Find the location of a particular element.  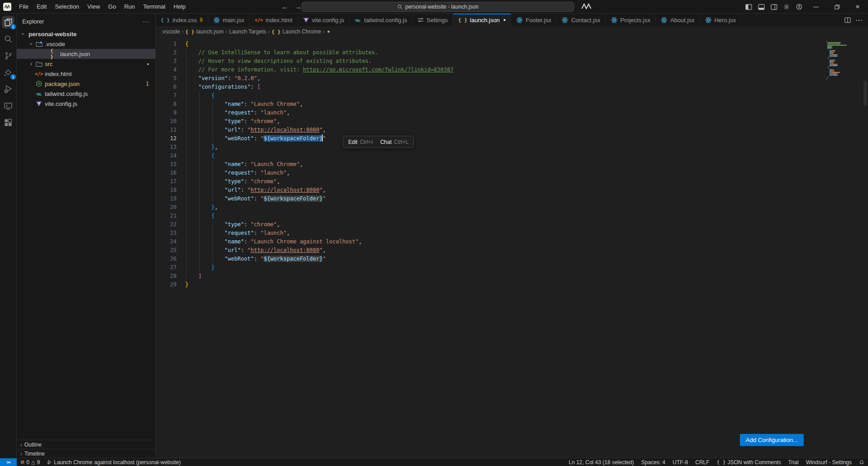

code-line: 8 "name": "Launch Chrome", is located at coordinates (512, 104).